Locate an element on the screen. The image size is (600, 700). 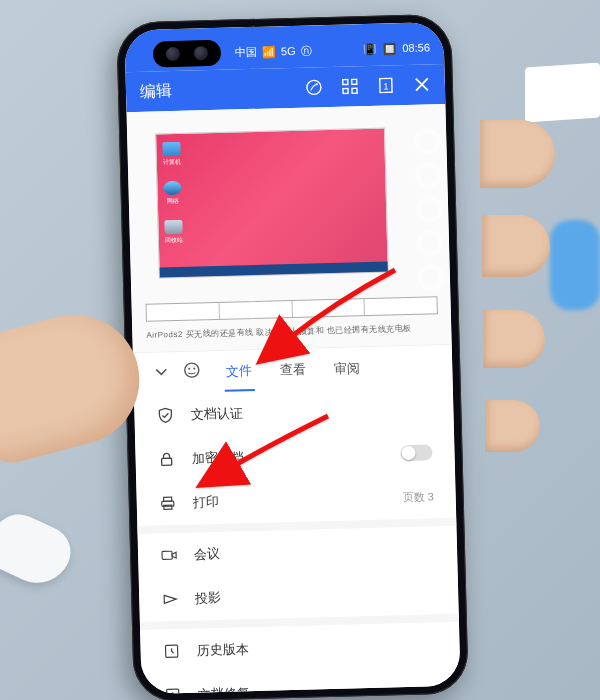
repair-icon is located at coordinates (173, 690).